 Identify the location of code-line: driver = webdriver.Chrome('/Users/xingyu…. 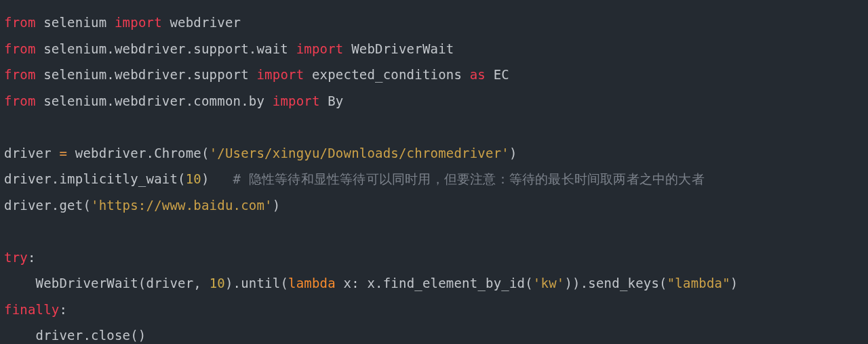
(260, 153).